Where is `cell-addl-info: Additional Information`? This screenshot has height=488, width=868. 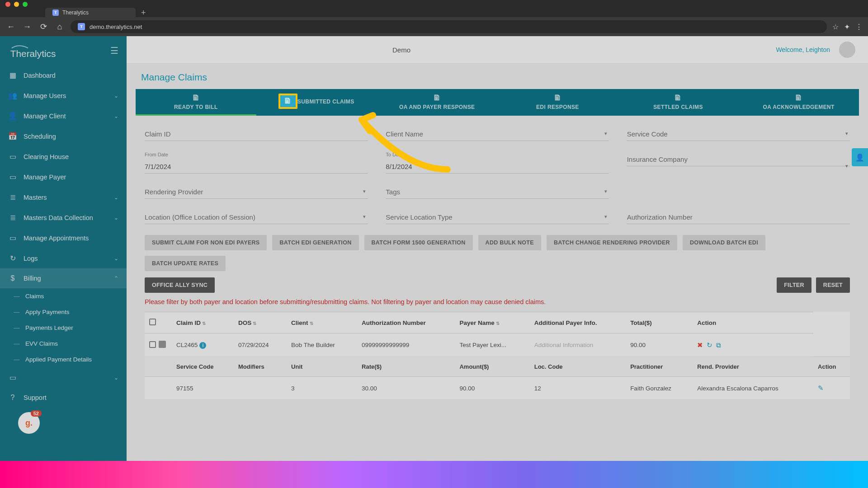 cell-addl-info: Additional Information is located at coordinates (578, 345).